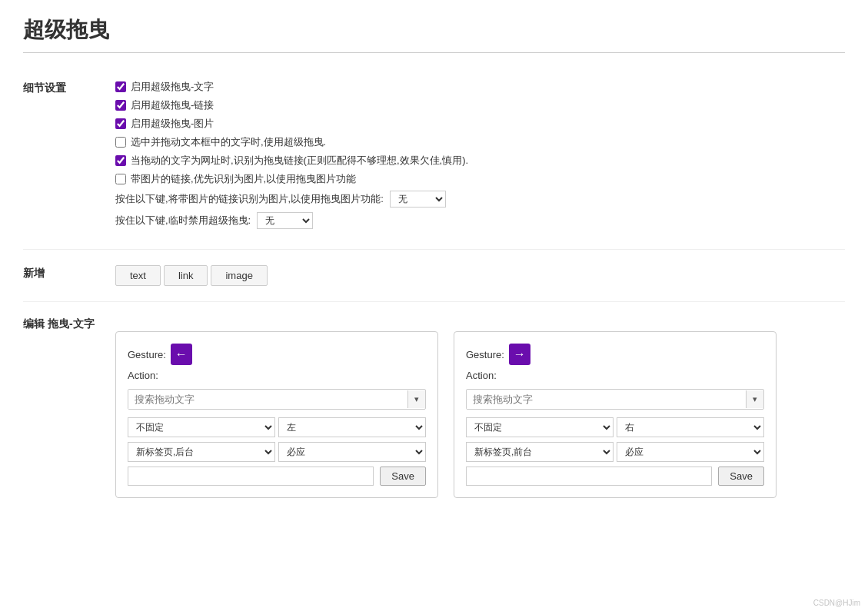  Describe the element at coordinates (480, 105) in the screenshot. I see `checkbox-row: 启用超级拖曳-链接` at that location.